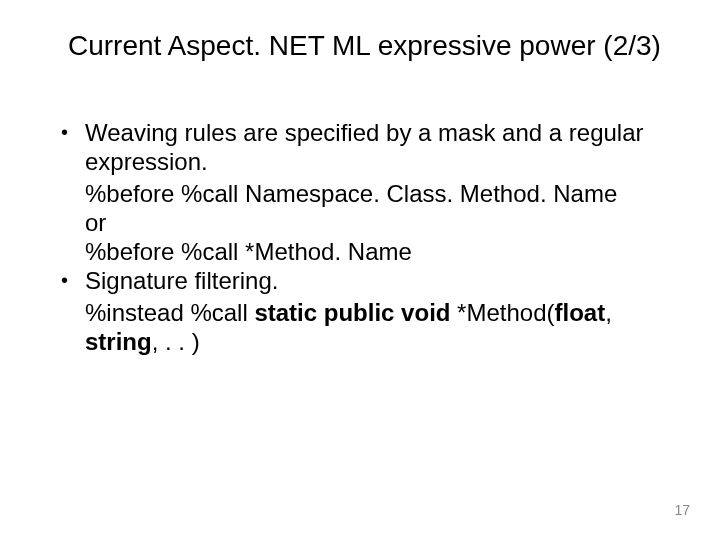 This screenshot has width=720, height=540. I want to click on list-item: Signature filtering., so click(358, 280).